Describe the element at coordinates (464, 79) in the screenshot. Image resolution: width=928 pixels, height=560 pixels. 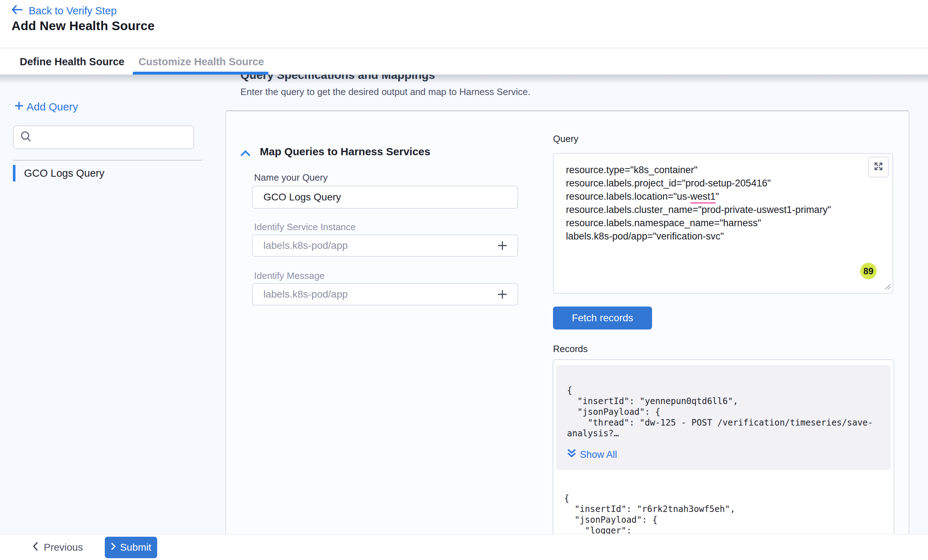
I see `sticky-header-shadow` at that location.